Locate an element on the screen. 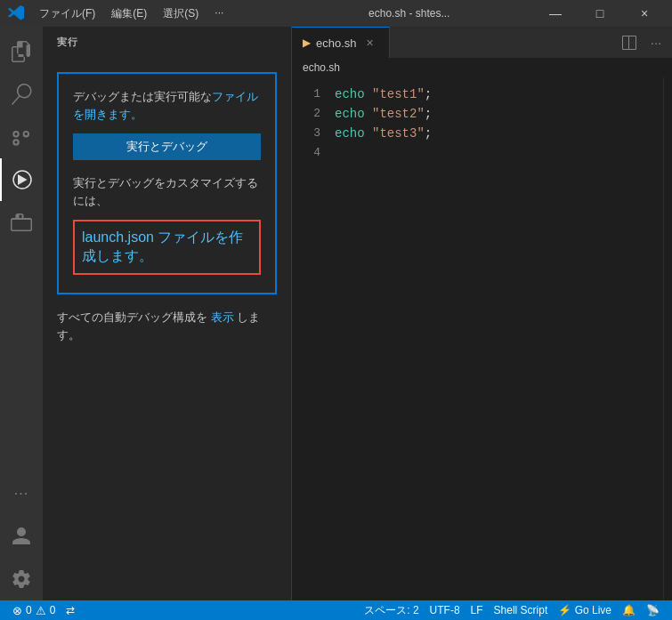  breadcrumb: echo.sh is located at coordinates (482, 68).